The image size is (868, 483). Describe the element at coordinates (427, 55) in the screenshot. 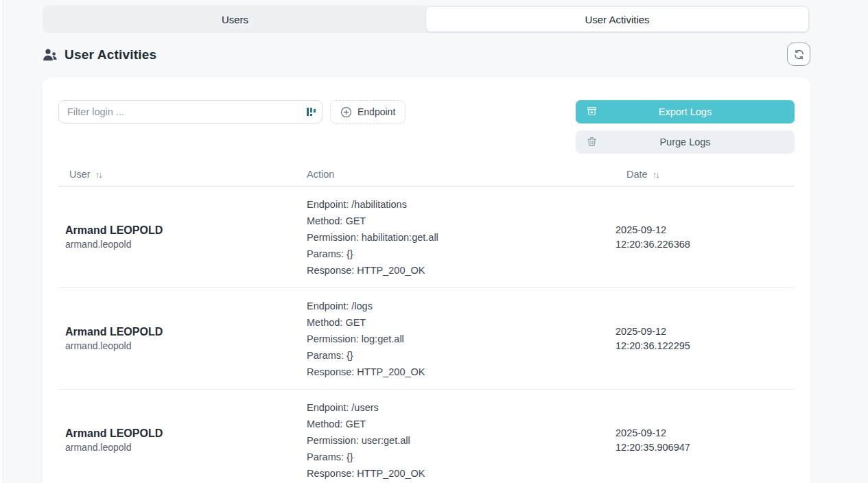

I see `page-header: User Activities` at that location.